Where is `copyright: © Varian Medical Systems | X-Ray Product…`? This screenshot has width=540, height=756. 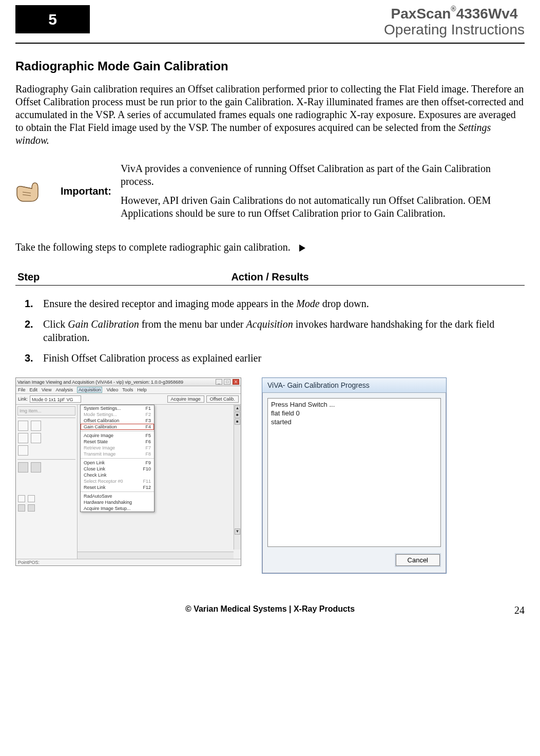
copyright: © Varian Medical Systems | X-Ray Product… is located at coordinates (270, 609).